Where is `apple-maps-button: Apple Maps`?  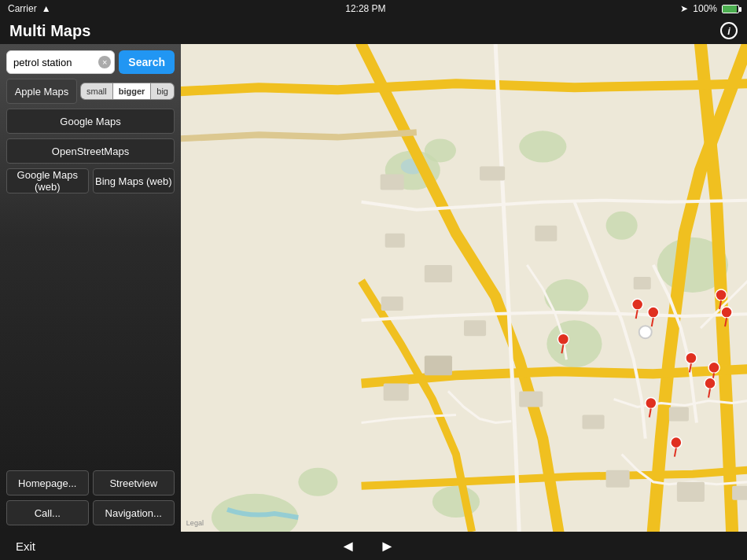 apple-maps-button: Apple Maps is located at coordinates (42, 91).